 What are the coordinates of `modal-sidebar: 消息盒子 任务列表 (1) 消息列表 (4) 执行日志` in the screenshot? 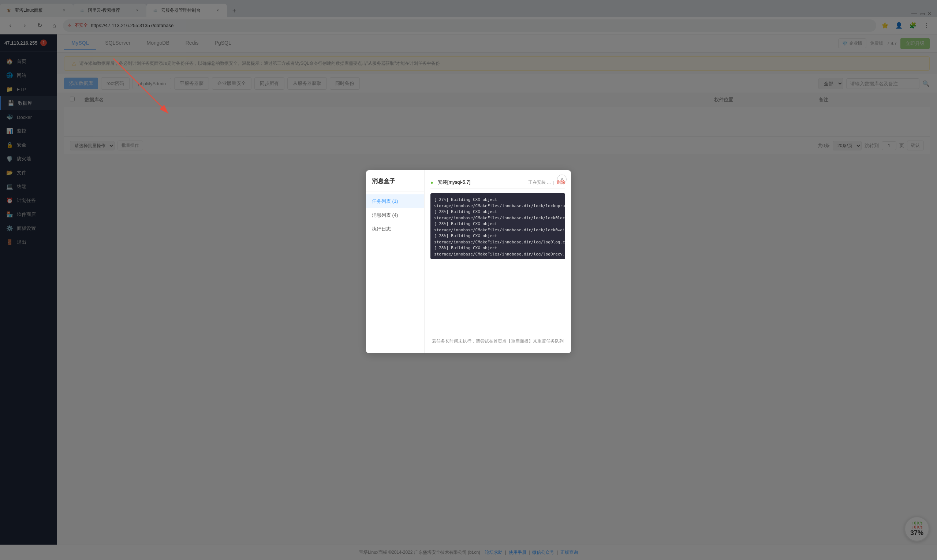 It's located at (395, 262).